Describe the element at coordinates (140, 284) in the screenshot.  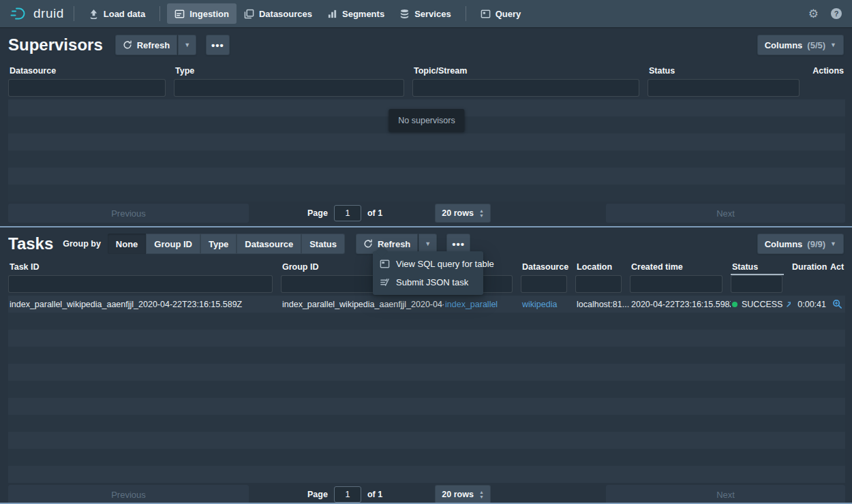
I see `task-filter-task-id-input` at that location.